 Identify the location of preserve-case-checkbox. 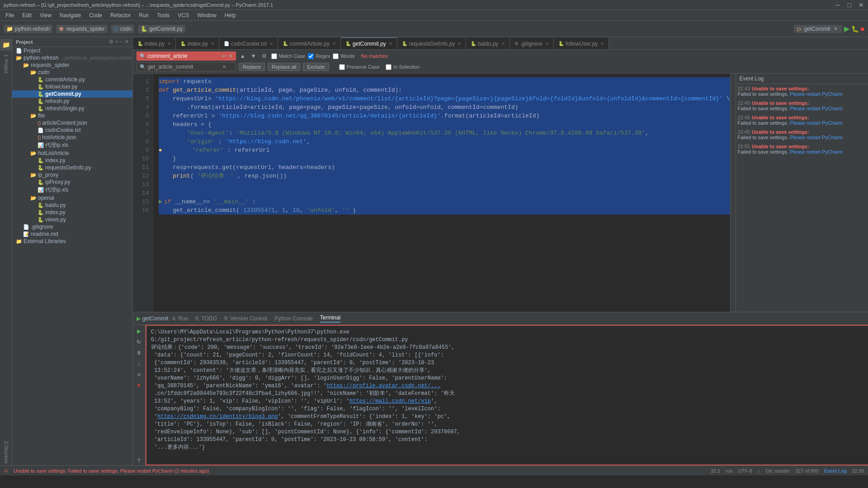
(342, 67).